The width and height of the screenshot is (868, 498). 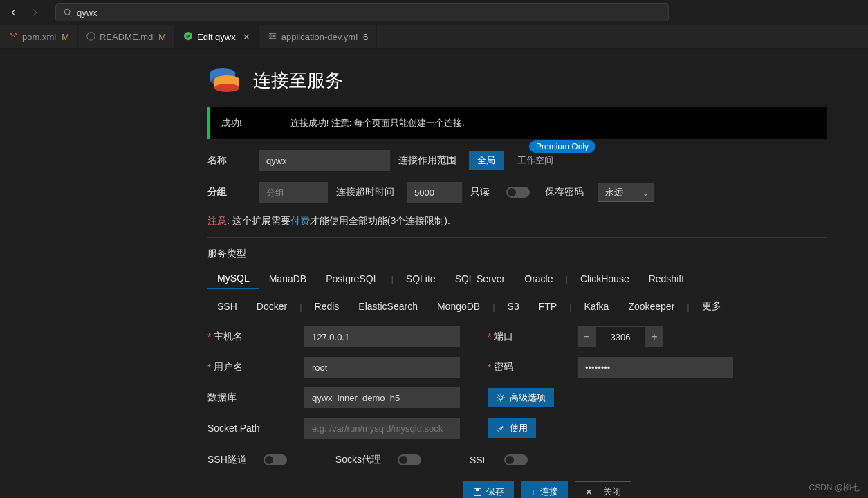 I want to click on page-title: 连接至服务, so click(x=298, y=80).